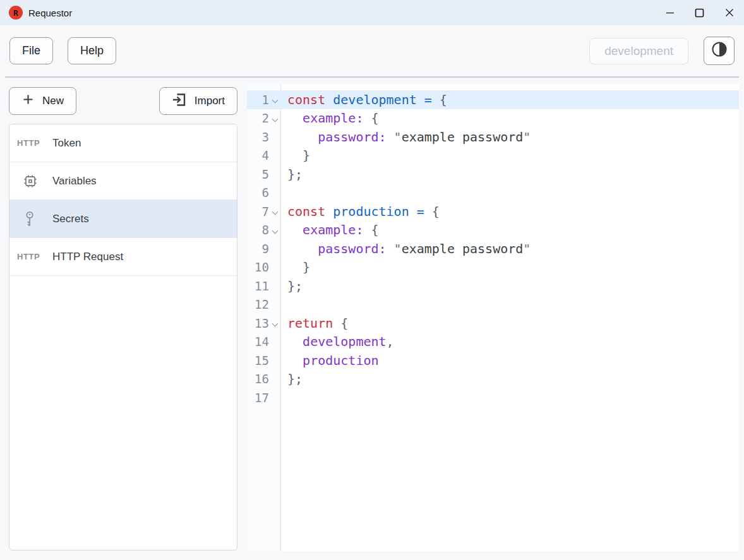 Image resolution: width=744 pixels, height=560 pixels. I want to click on app-logo-icon: R, so click(16, 13).